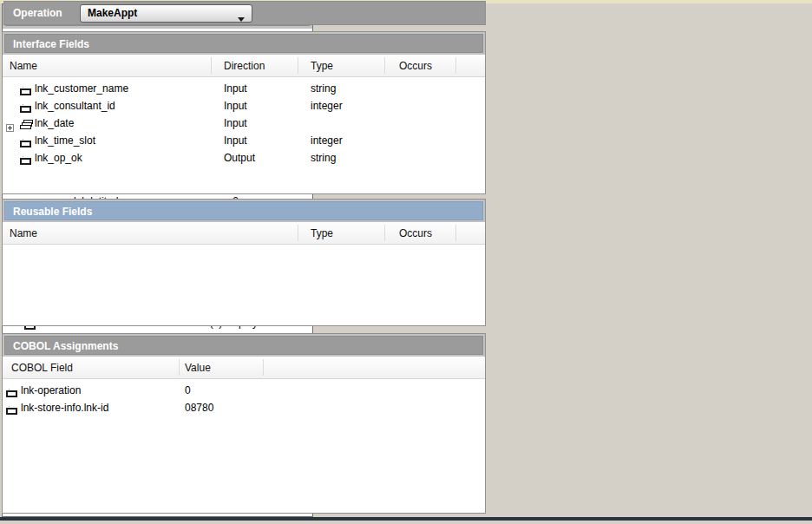  I want to click on operation-bar: Operation MakeAppt, so click(245, 13).